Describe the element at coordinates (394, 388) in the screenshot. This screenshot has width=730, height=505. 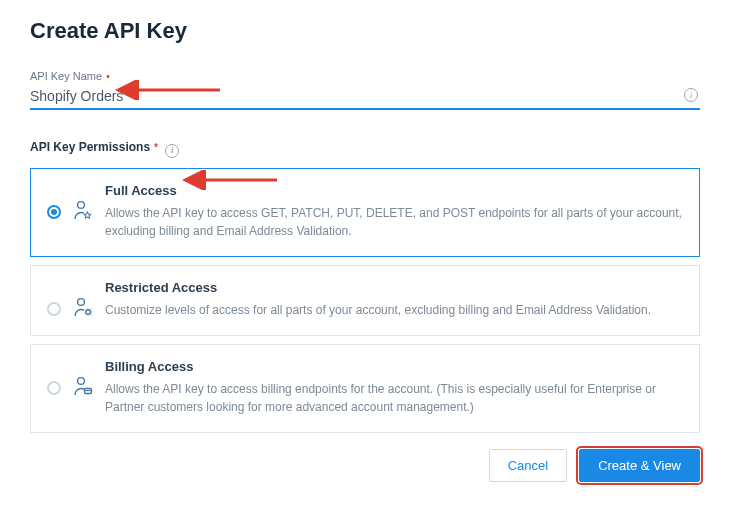
I see `option-body: Billing Access Allows the API key to acc…` at that location.